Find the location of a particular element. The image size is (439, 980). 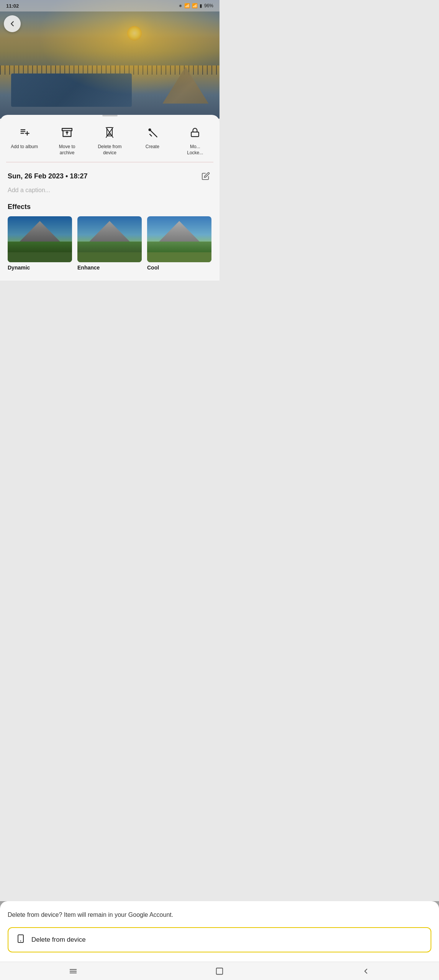

effect-enhance-thumb is located at coordinates (110, 239).